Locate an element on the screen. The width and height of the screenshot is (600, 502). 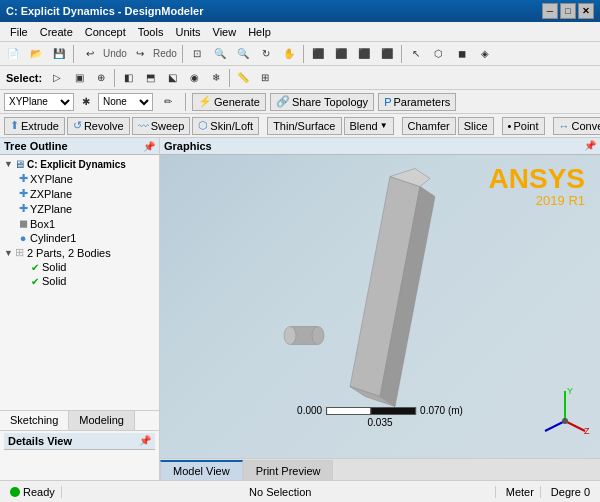
shaded: ◉ is located at coordinates (194, 78).